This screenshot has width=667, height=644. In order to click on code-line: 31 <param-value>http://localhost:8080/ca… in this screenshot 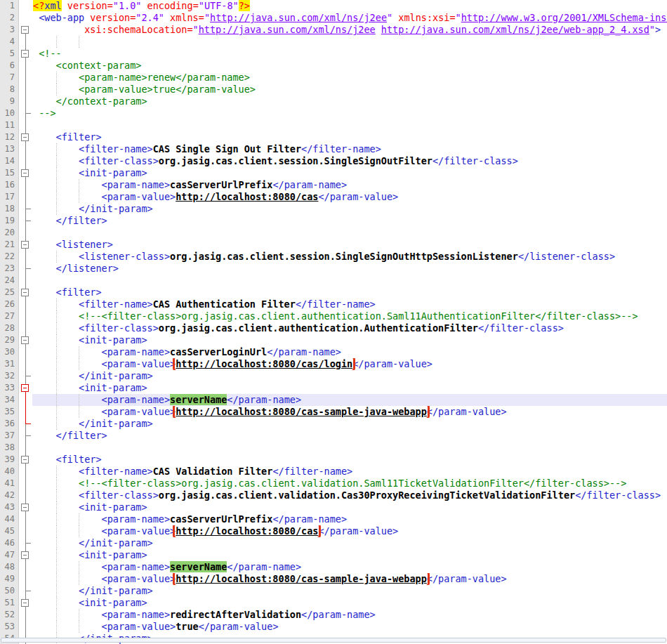, I will do `click(334, 364)`.